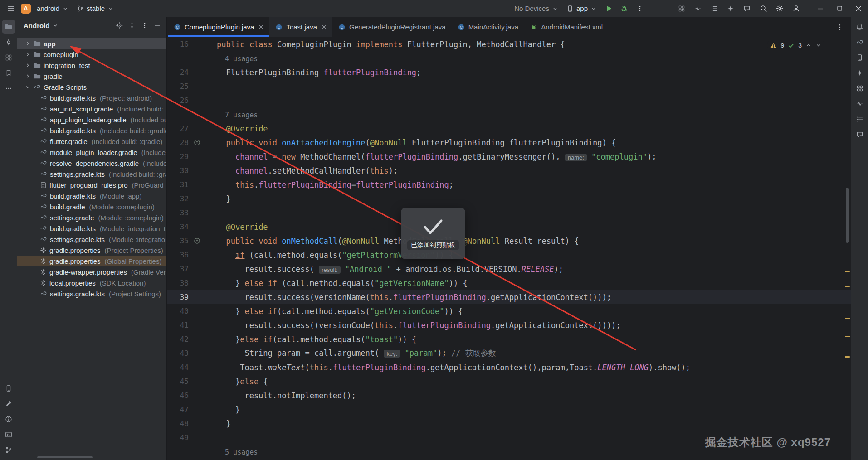 The height and width of the screenshot is (460, 868). I want to click on line-number: 37, so click(178, 269).